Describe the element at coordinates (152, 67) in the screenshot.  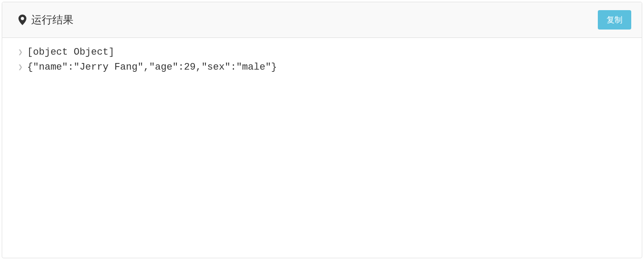
I see `output-text: {"name":"Jerry Fang","age":29,"sex":"mal…` at that location.